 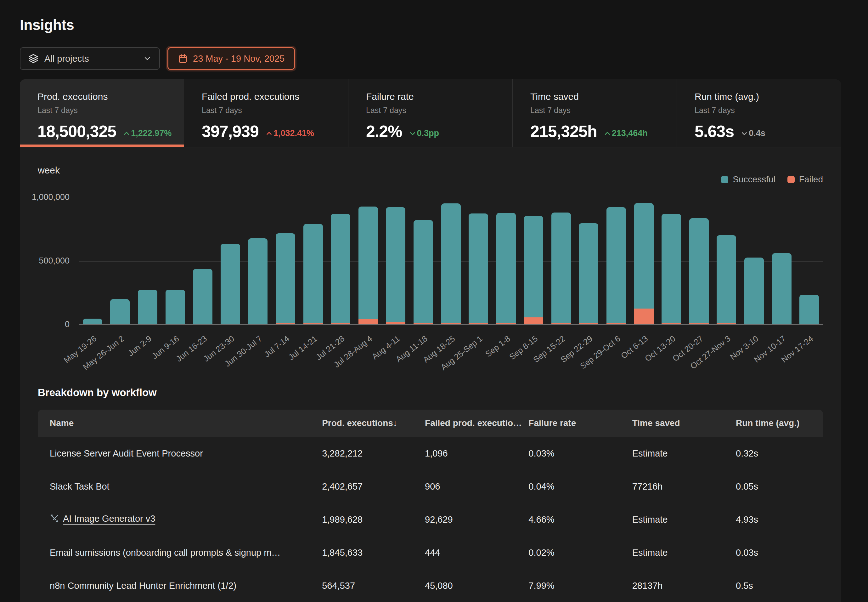 What do you see at coordinates (277, 346) in the screenshot?
I see `x-tick-label: Jul 7-14` at bounding box center [277, 346].